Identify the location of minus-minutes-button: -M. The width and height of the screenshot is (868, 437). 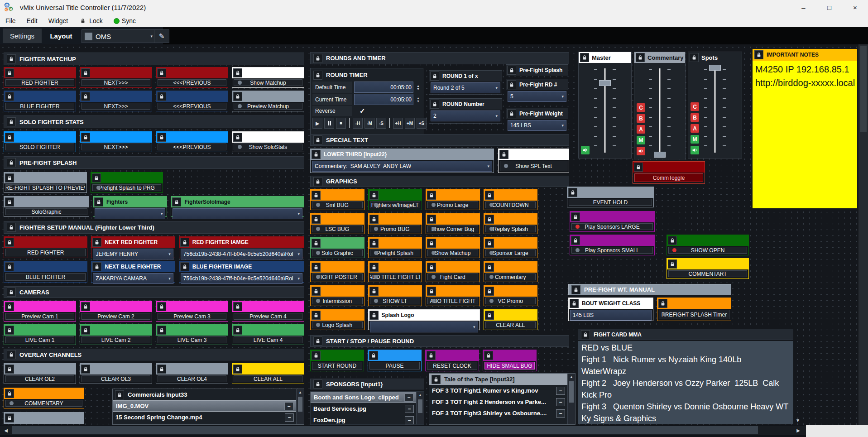
(369, 123).